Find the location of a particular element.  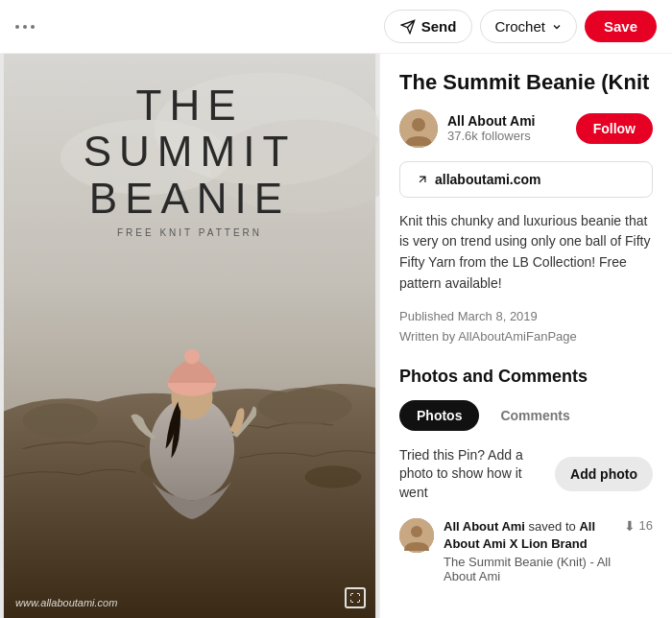

expand-icon is located at coordinates (355, 598).